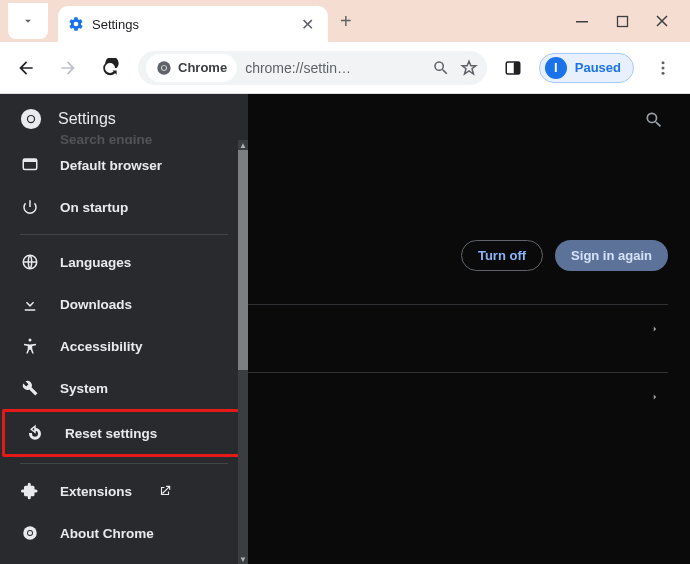  Describe the element at coordinates (663, 68) in the screenshot. I see `chrome-menu-button` at that location.